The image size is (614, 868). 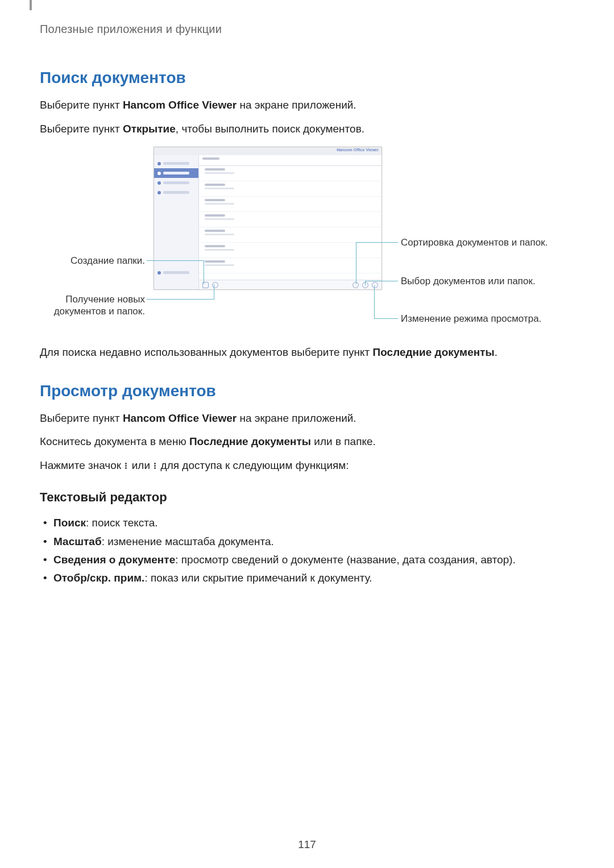 I want to click on text: , чтобы выполнить поиск документов., so click(x=270, y=128).